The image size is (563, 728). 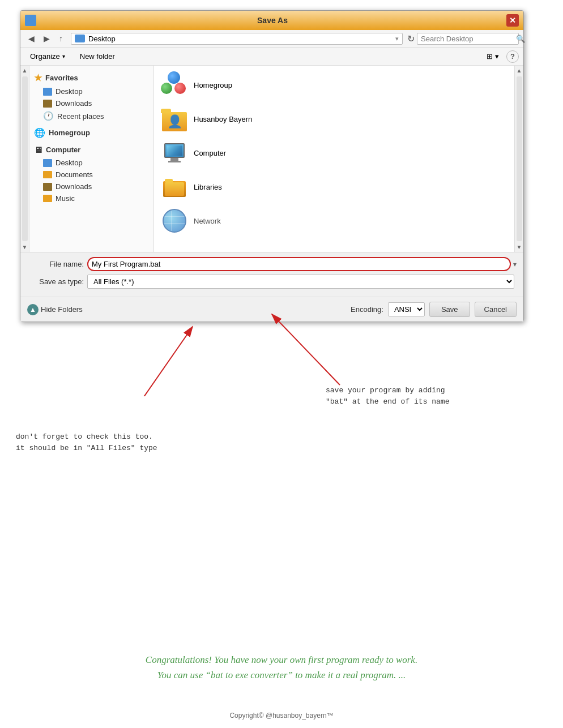 I want to click on favorites-header: ★ Favorites, so click(x=92, y=78).